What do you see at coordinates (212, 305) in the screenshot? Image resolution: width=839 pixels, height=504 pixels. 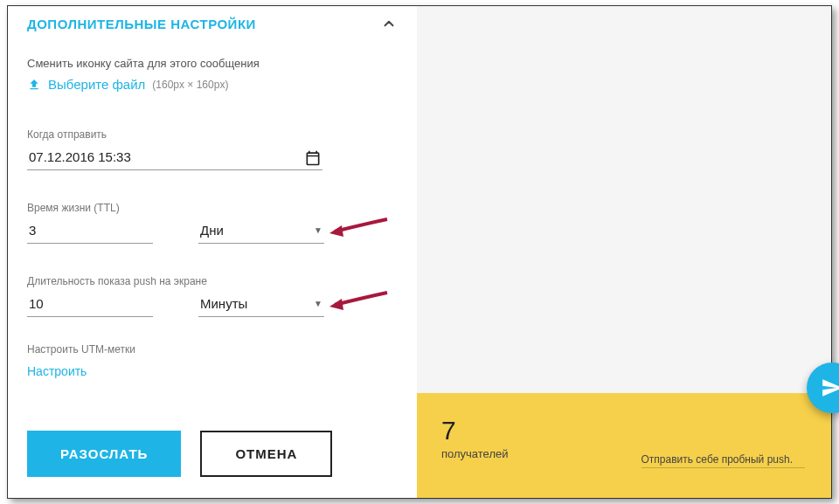 I see `duration-row: Минуты ▼` at bounding box center [212, 305].